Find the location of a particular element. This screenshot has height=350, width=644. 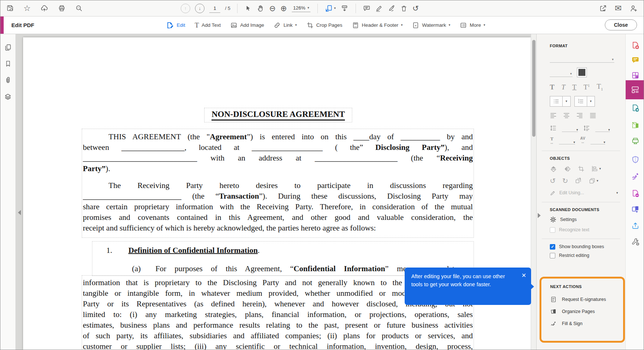

align-right-icon is located at coordinates (580, 115).